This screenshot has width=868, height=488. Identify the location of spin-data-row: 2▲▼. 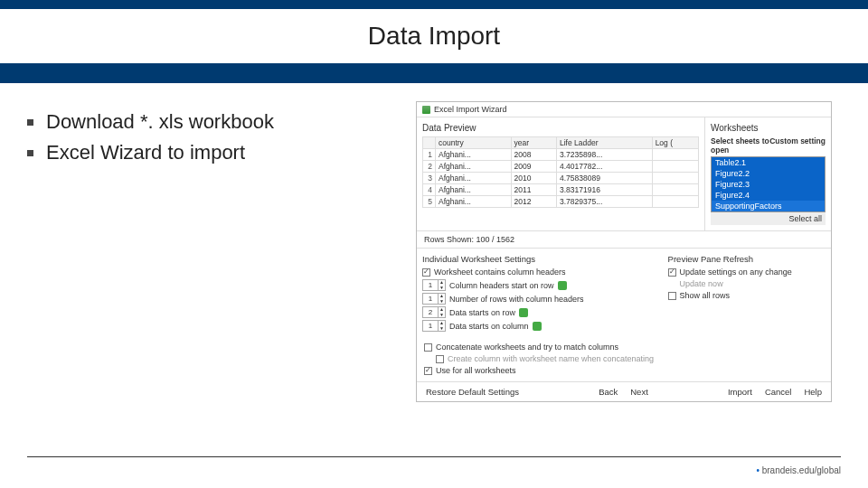
(434, 313).